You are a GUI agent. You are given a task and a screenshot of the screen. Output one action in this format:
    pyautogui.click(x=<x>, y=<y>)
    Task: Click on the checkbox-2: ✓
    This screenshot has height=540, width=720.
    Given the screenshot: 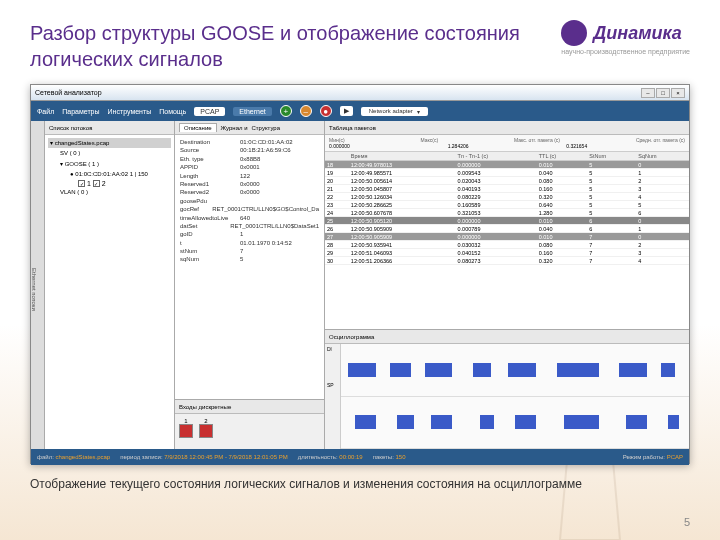 What is the action you would take?
    pyautogui.click(x=96, y=184)
    